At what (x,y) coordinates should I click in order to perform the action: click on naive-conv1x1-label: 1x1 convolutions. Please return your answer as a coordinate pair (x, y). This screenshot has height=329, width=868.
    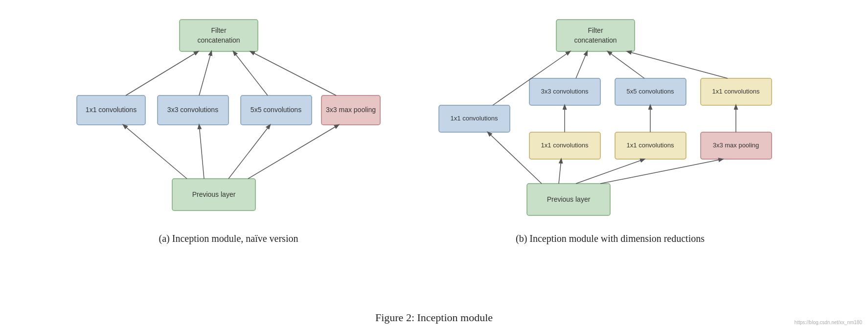
    Looking at the image, I should click on (111, 110).